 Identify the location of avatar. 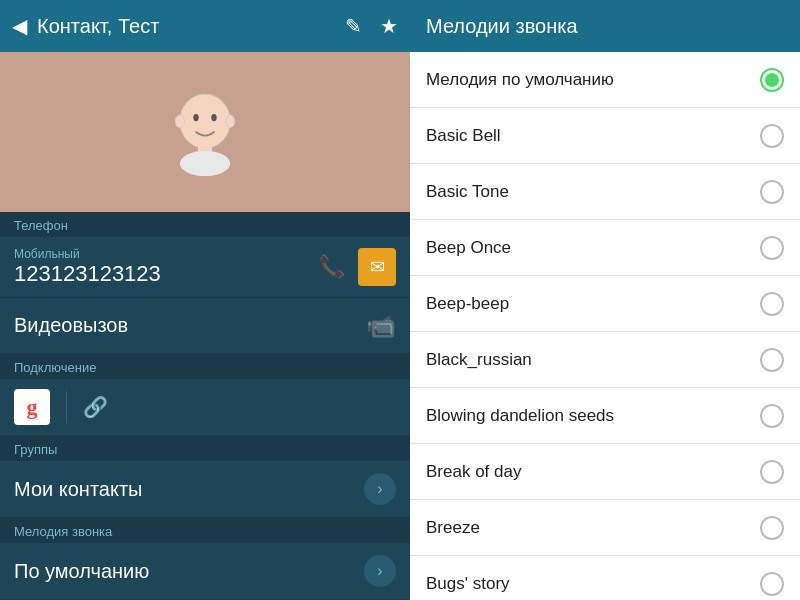
(205, 132).